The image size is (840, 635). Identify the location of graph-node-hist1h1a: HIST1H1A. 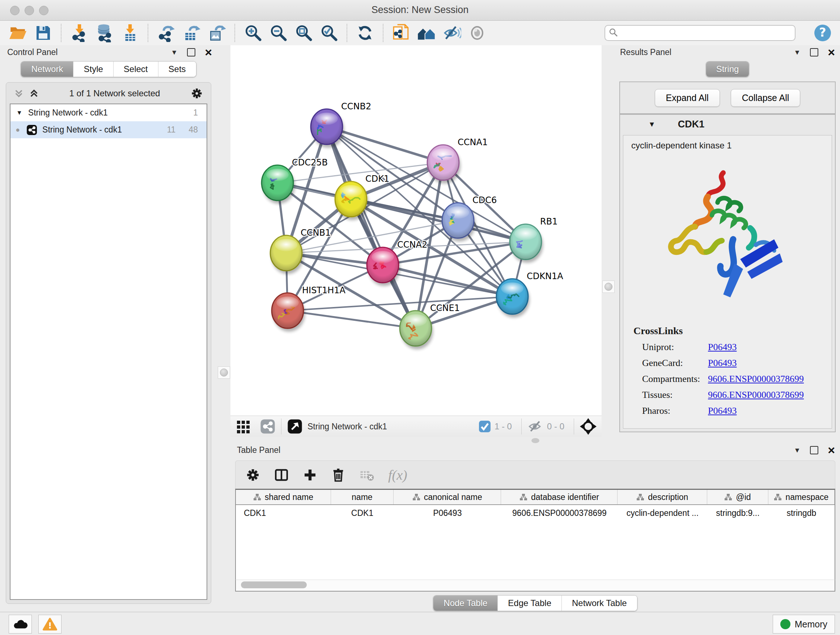
(309, 309).